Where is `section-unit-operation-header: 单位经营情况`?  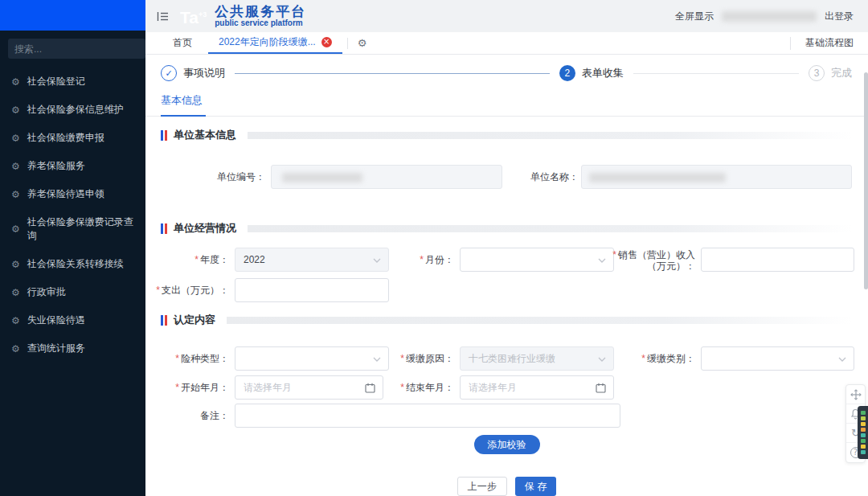 section-unit-operation-header: 单位经营情况 is located at coordinates (506, 228).